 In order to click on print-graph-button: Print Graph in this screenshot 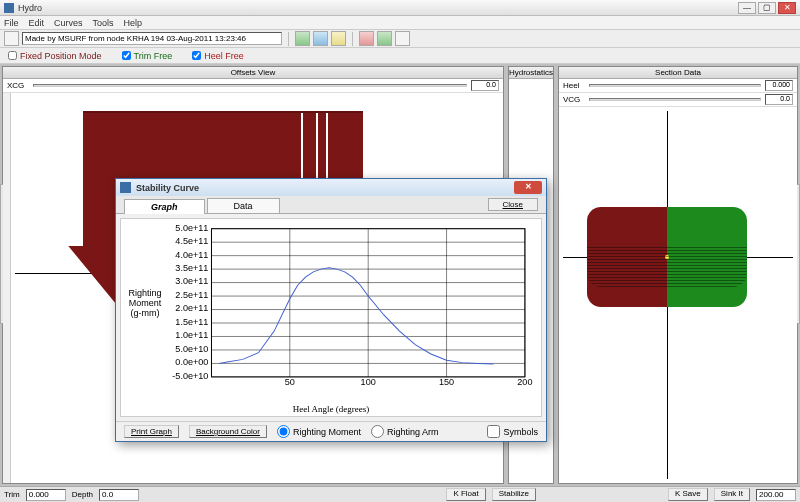, I will do `click(152, 432)`.